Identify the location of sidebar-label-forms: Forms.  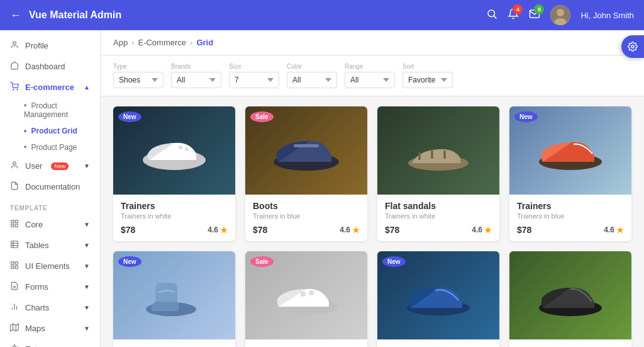
(36, 287).